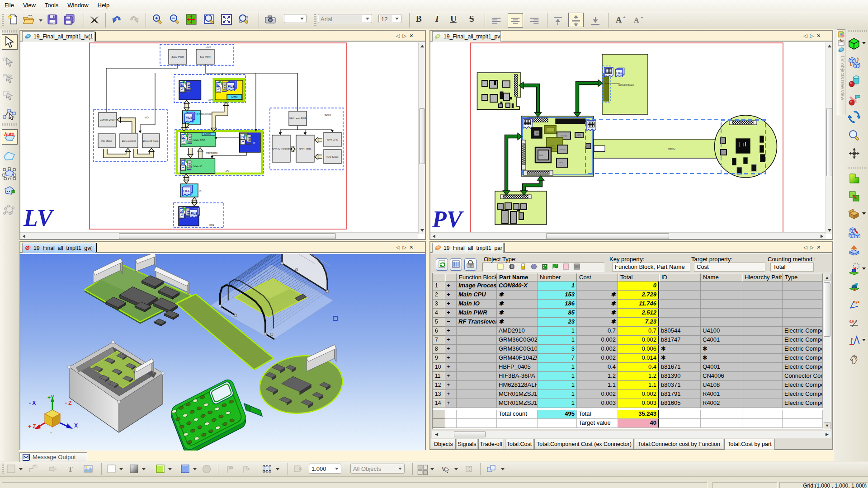 This screenshot has width=868, height=488. What do you see at coordinates (564, 136) in the screenshot?
I see `svg-text: U107_I()` at bounding box center [564, 136].